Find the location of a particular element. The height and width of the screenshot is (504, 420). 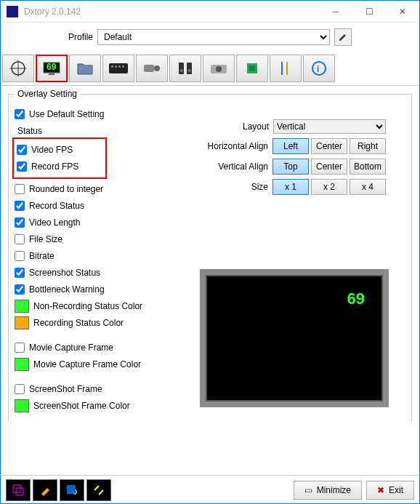

record-fps-checkbox is located at coordinates (22, 167).